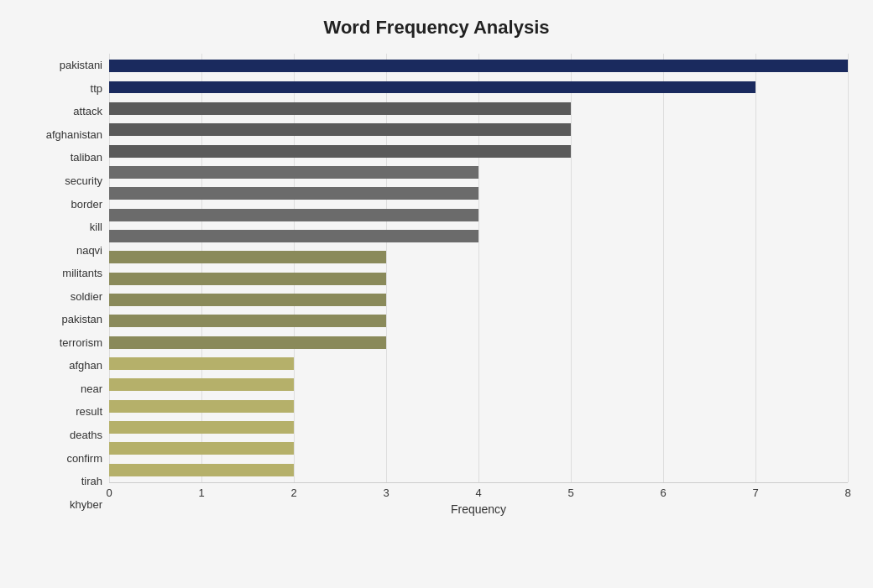  I want to click on x-tick-4: 4, so click(478, 493).